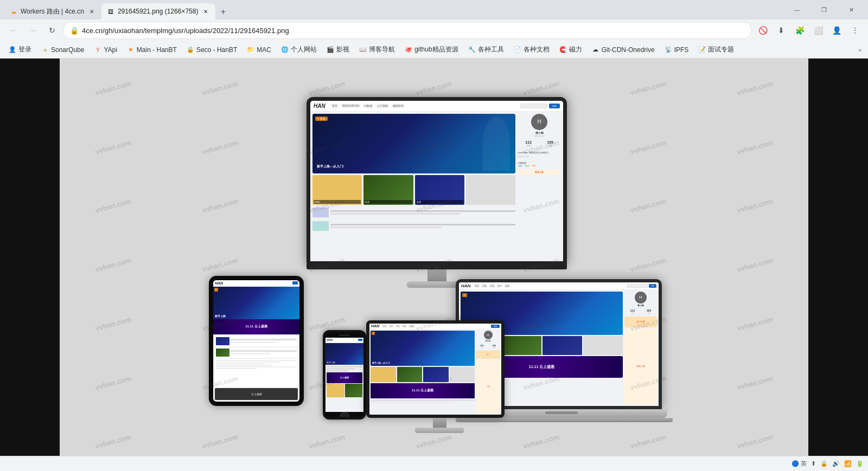  I want to click on close-button: ✕, so click(851, 10).